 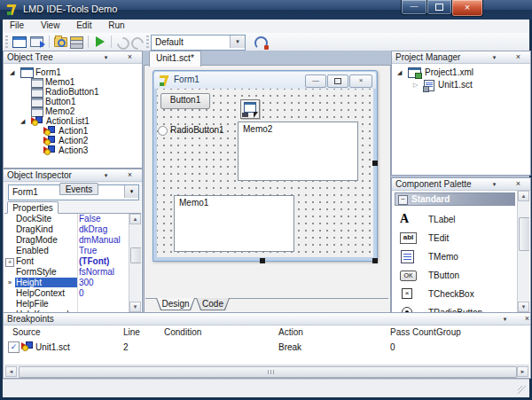 I want to click on col-source: Source, so click(x=27, y=332).